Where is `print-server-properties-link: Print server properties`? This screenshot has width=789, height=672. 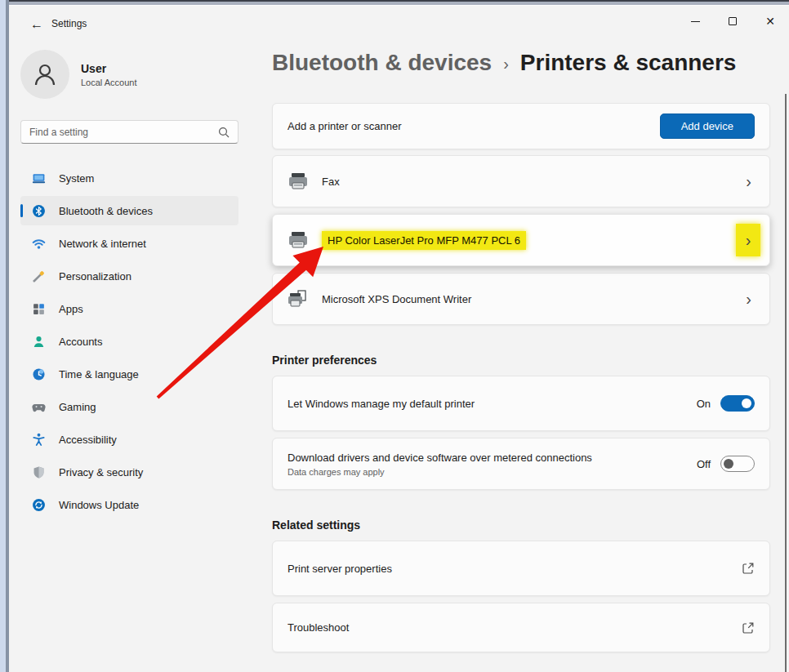 print-server-properties-link: Print server properties is located at coordinates (521, 568).